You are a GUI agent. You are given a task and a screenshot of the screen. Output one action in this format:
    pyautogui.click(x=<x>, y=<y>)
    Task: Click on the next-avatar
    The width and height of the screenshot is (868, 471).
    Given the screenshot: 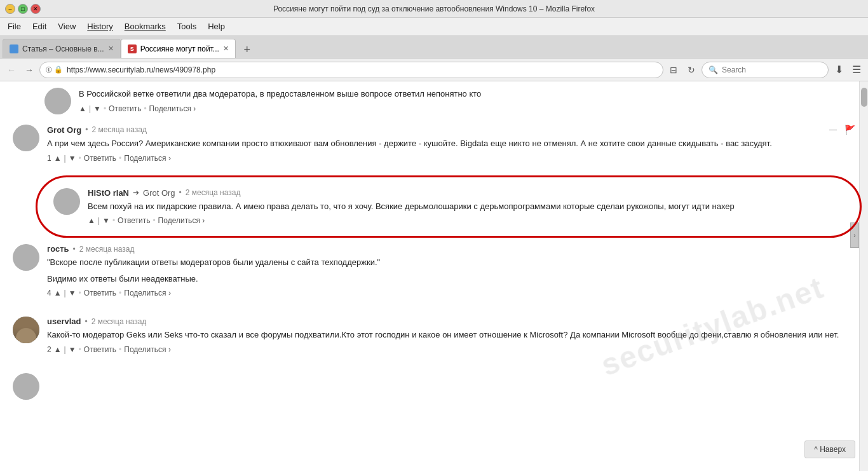 What is the action you would take?
    pyautogui.click(x=26, y=386)
    